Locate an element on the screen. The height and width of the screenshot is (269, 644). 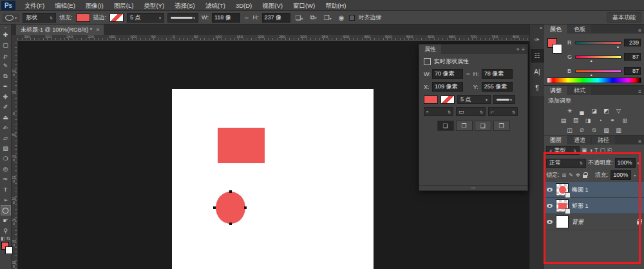
menu-item-6: 滤镜(T) is located at coordinates (215, 5).